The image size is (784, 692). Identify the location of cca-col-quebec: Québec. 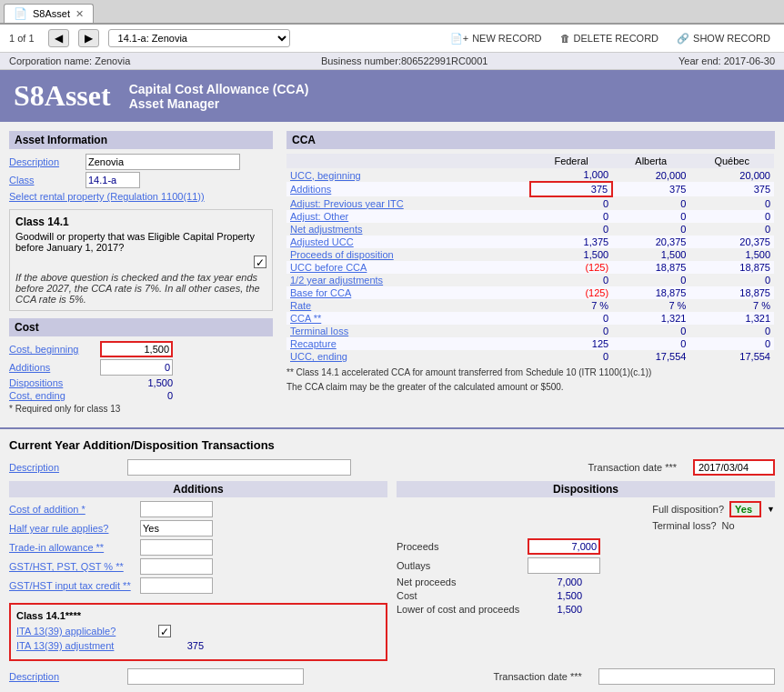
(731, 161).